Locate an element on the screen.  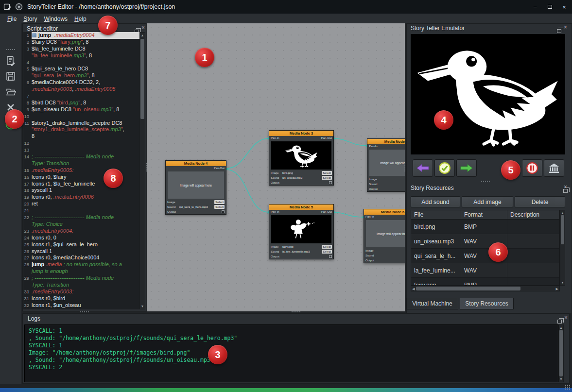
scroll-left-icon: ◀ is located at coordinates (413, 289).